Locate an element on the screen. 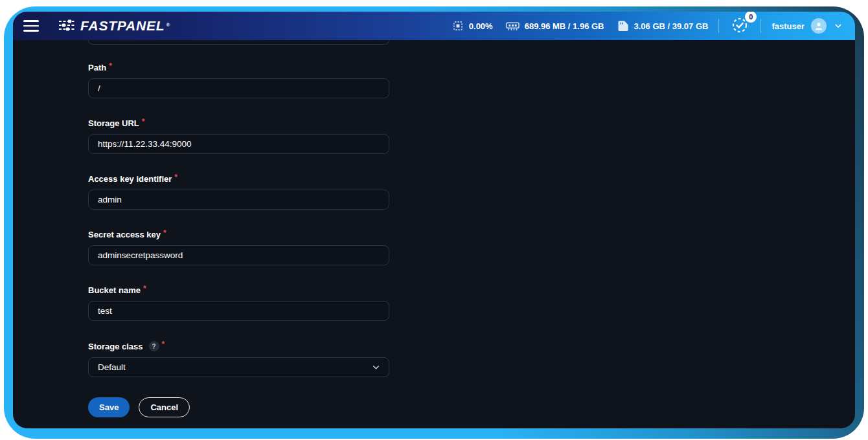 The height and width of the screenshot is (440, 868). equalizer-icon is located at coordinates (67, 26).